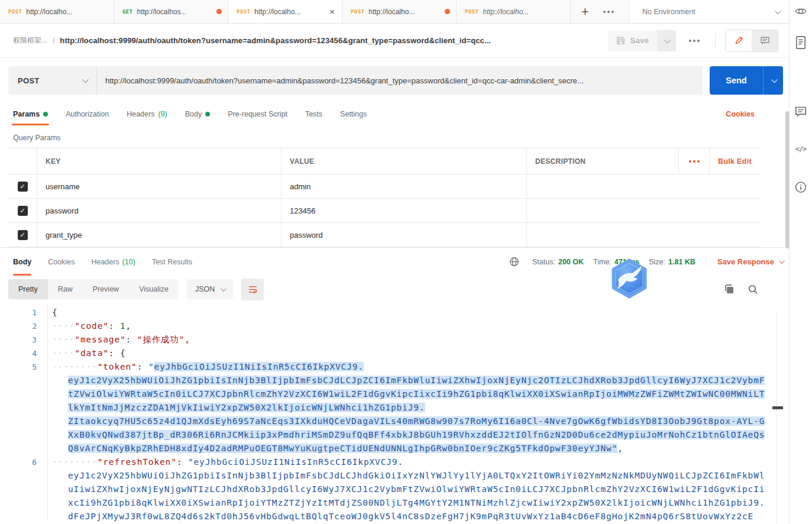 This screenshot has width=812, height=524. I want to click on response-tab-test-results: Test Results, so click(172, 261).